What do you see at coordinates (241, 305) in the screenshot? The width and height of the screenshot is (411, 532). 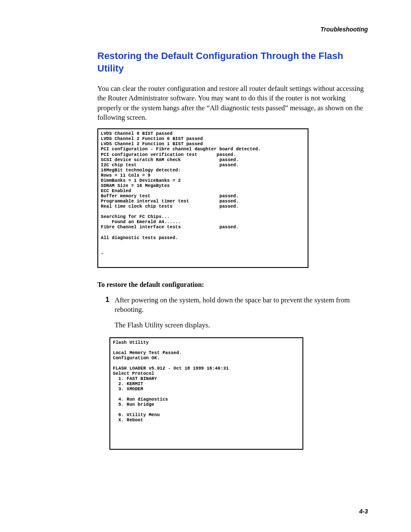 I see `step-text: After powering on the system, hold down …` at bounding box center [241, 305].